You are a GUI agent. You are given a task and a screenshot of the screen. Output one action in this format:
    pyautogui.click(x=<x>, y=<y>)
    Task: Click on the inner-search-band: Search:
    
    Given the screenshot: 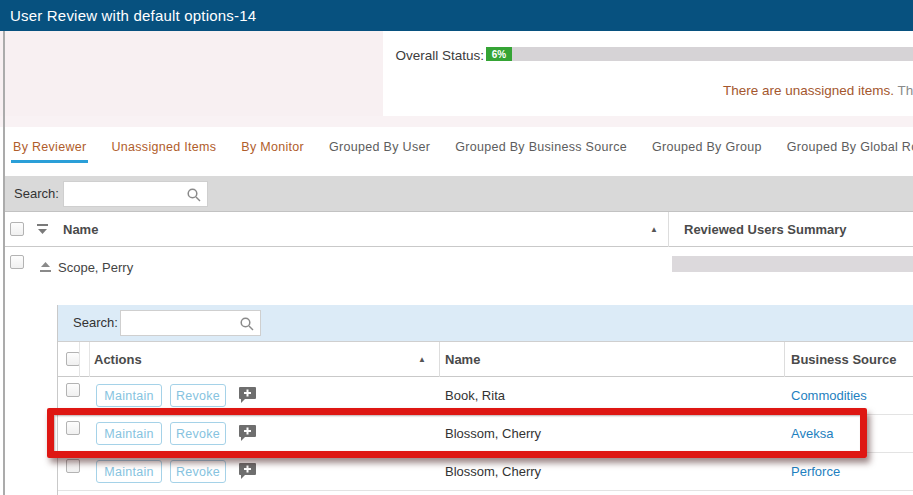 What is the action you would take?
    pyautogui.click(x=486, y=323)
    